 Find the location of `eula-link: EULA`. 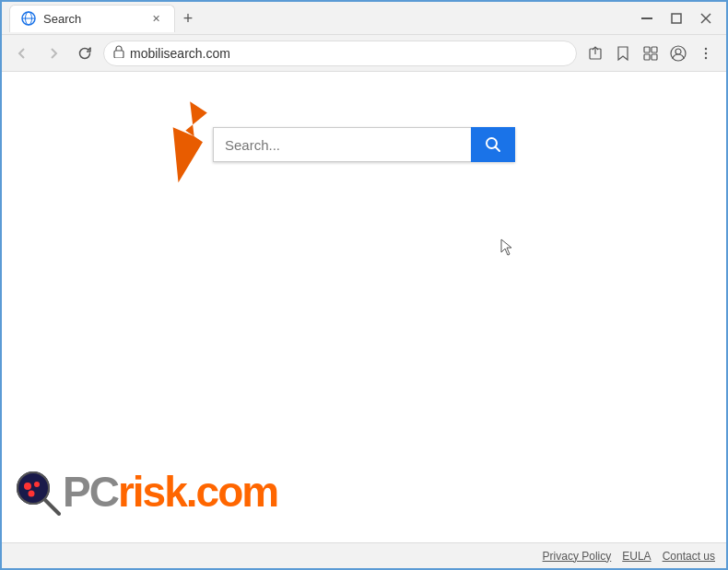

eula-link: EULA is located at coordinates (636, 556).